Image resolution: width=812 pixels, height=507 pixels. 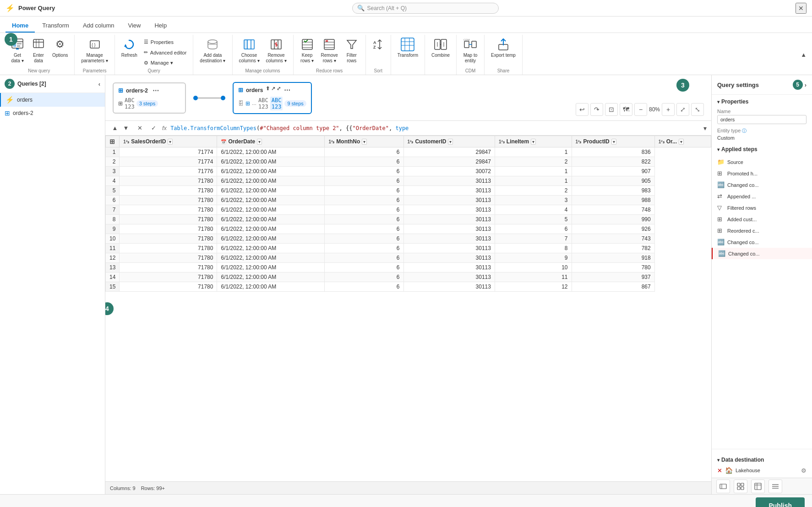 I want to click on step-item: ⊞Promoted h...⚙🗑, so click(x=762, y=173).